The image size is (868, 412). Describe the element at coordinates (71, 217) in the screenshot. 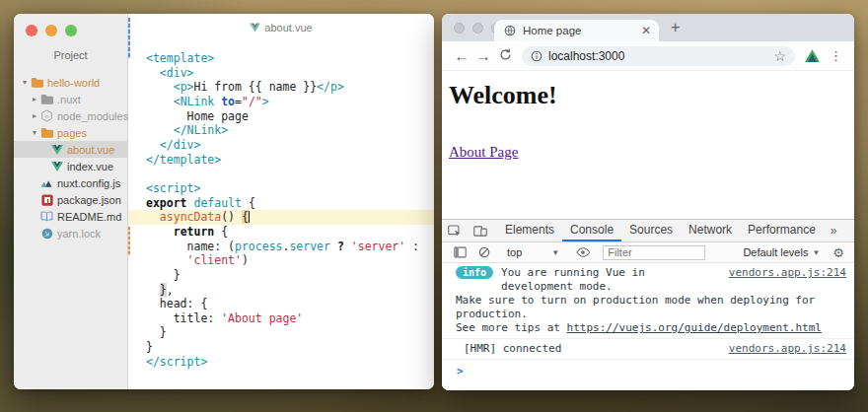

I see `tree-item-readme-md: README.md` at that location.